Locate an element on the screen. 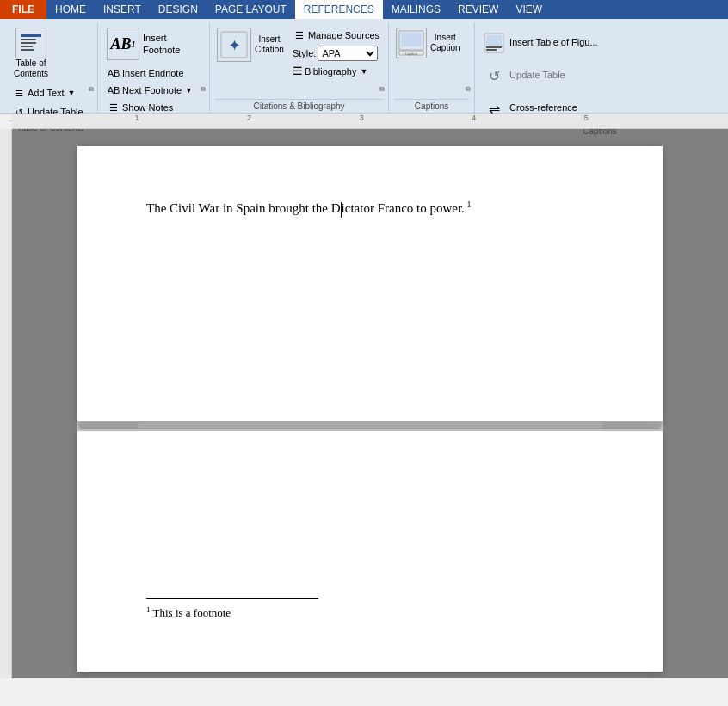  ribbon-group-itof: Insert Table of Figu... ↺ Update Table ⇌… is located at coordinates (600, 67).